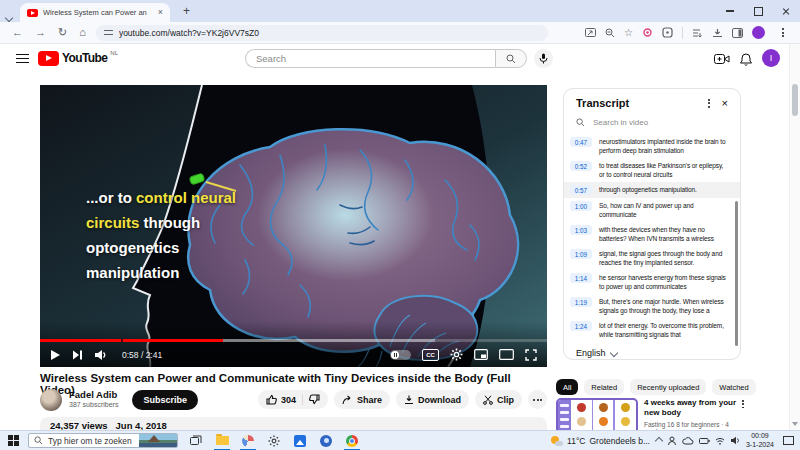  What do you see at coordinates (758, 11) in the screenshot?
I see `window-maximize-button` at bounding box center [758, 11].